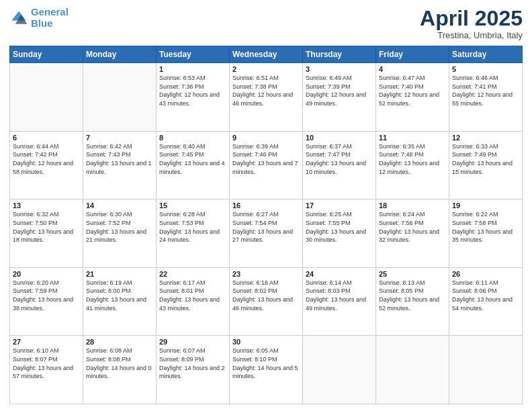  What do you see at coordinates (412, 205) in the screenshot?
I see `day-number: 18` at bounding box center [412, 205].